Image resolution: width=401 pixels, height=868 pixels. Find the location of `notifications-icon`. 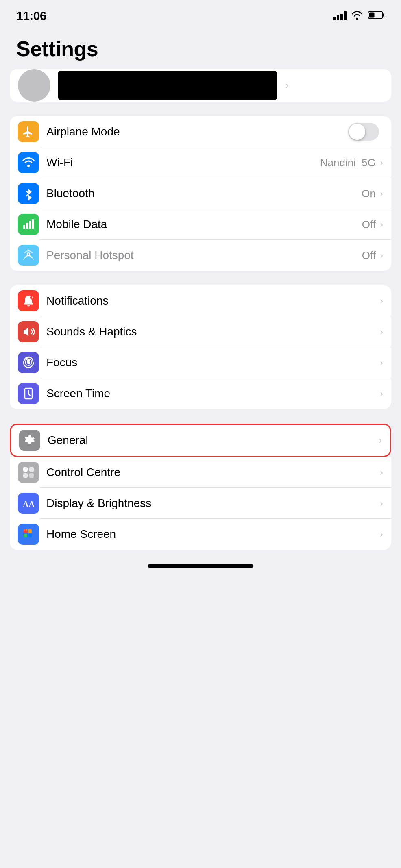

notifications-icon is located at coordinates (28, 301).